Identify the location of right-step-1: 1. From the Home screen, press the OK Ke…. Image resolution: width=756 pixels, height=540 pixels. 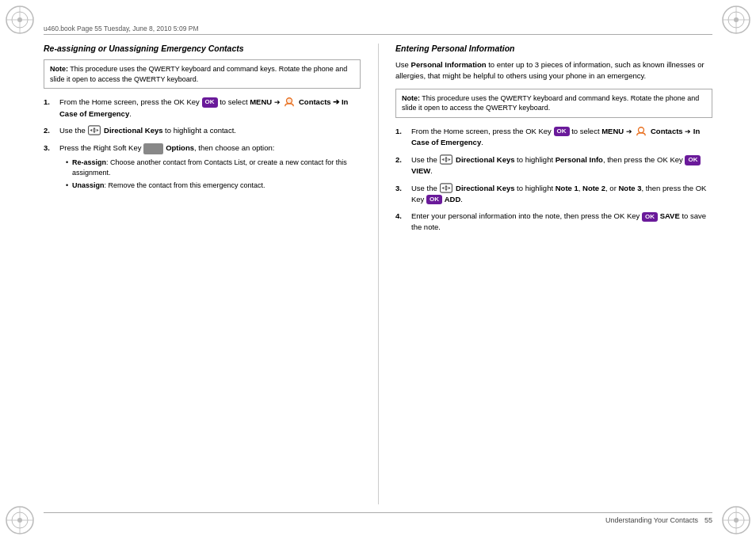
(554, 137).